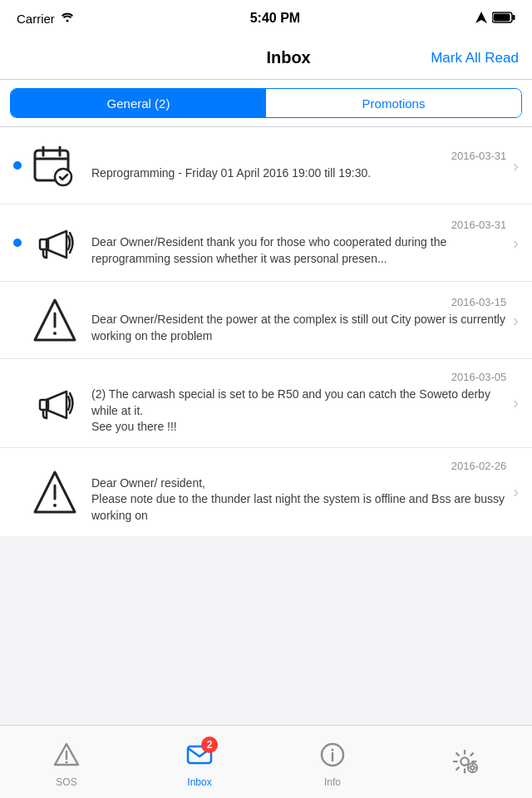  What do you see at coordinates (266, 492) in the screenshot?
I see `message-item: 2016-02-26Dear Owner/ resident, Please n…` at bounding box center [266, 492].